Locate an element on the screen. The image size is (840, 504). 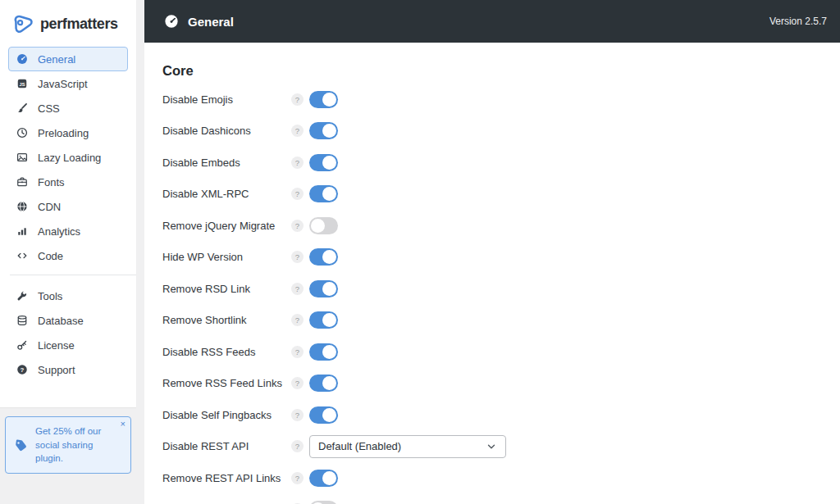
section-title: Core is located at coordinates (501, 70).